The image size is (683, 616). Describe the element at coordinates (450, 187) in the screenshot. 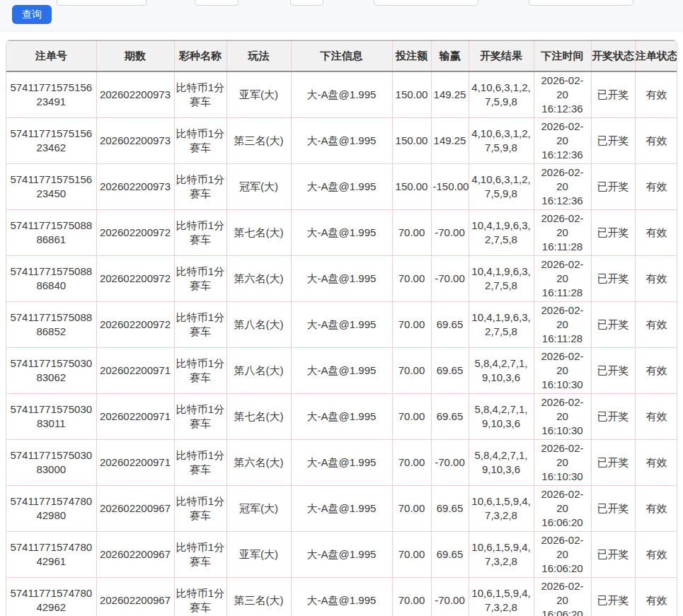

I see `cell-win-loss: -150.00` at that location.